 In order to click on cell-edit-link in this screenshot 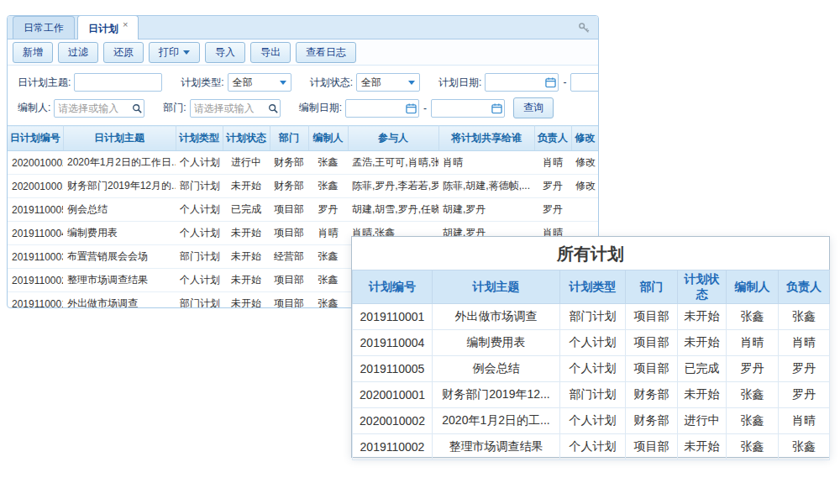, I will do `click(585, 210)`.